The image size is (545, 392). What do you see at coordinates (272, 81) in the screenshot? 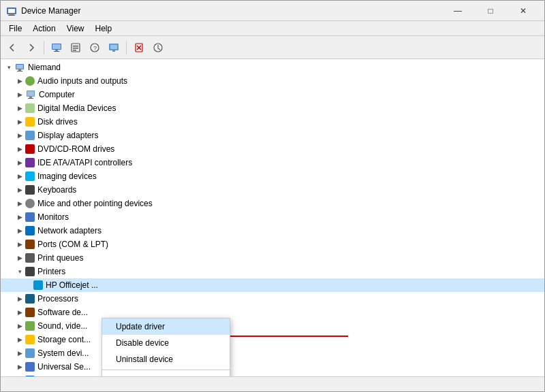
I see `tree-item-audio: ▶ Audio inputs and outputs` at bounding box center [272, 81].